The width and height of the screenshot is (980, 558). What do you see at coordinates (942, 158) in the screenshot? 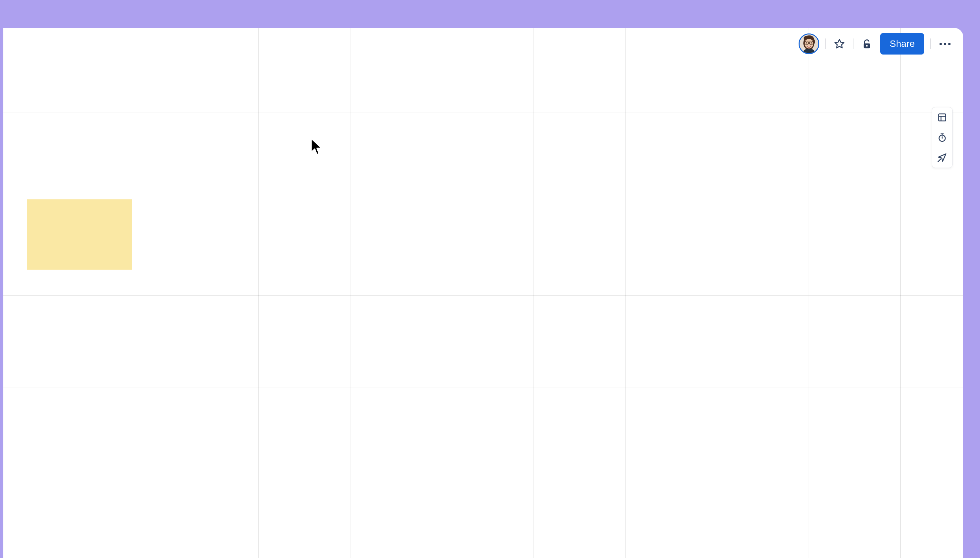
I see `pointer-tool` at bounding box center [942, 158].